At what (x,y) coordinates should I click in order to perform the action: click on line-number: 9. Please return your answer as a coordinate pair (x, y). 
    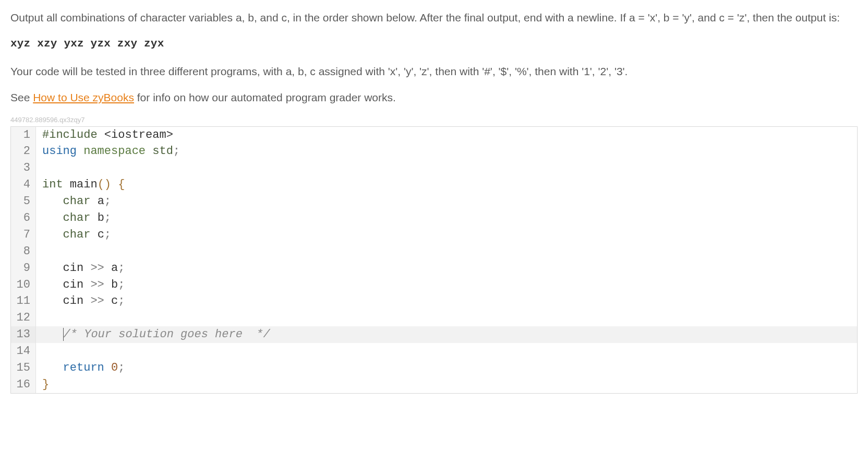
    Looking at the image, I should click on (23, 268).